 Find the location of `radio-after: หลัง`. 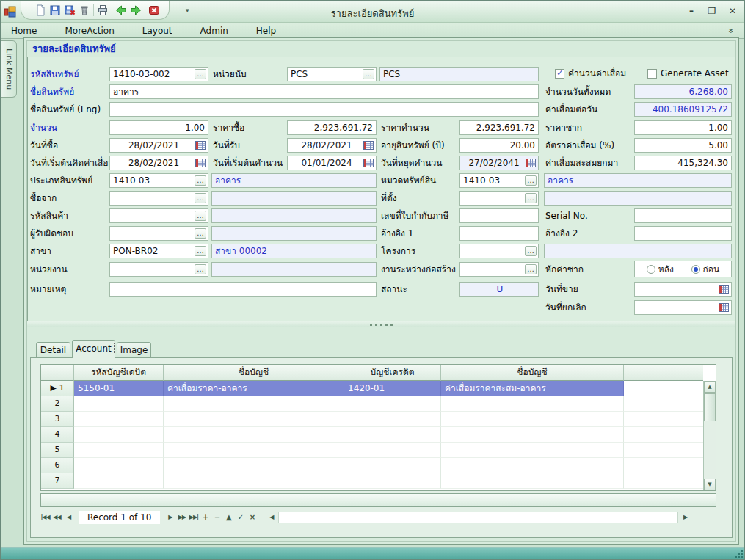

radio-after: หลัง is located at coordinates (661, 269).